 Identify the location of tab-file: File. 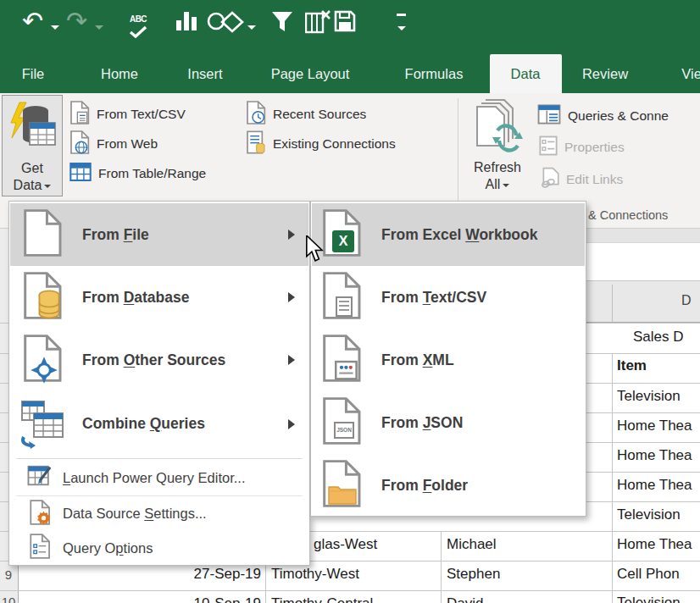
(34, 77).